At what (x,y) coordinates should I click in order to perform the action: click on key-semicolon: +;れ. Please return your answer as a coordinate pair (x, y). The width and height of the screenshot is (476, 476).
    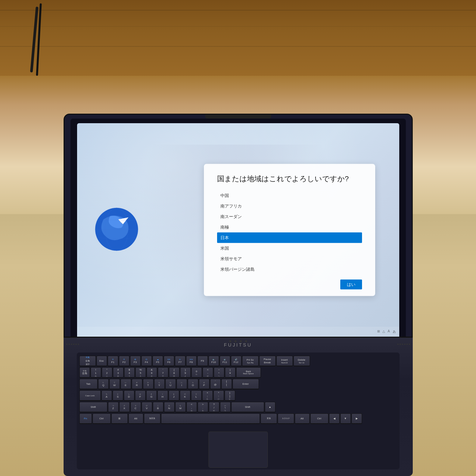
    Looking at the image, I should click on (208, 396).